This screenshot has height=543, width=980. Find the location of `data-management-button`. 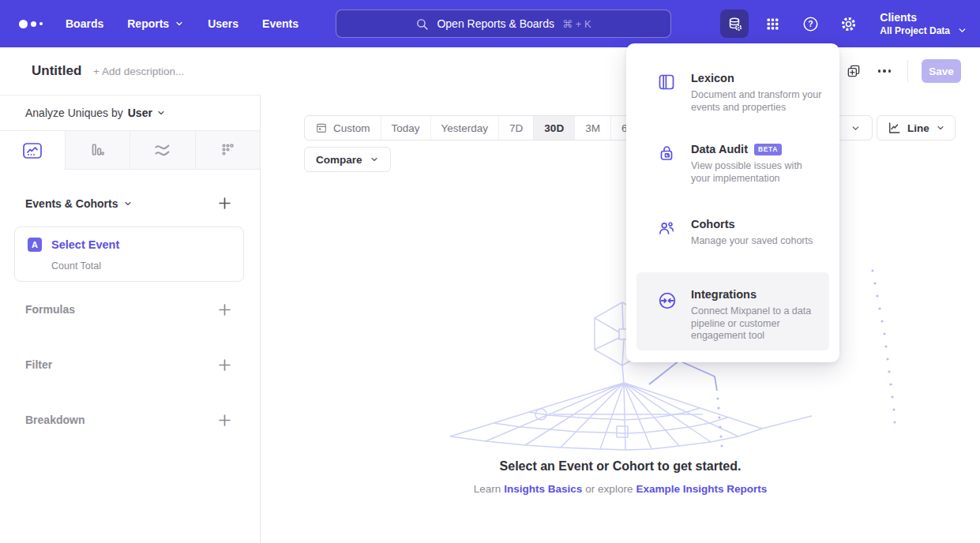

data-management-button is located at coordinates (734, 24).